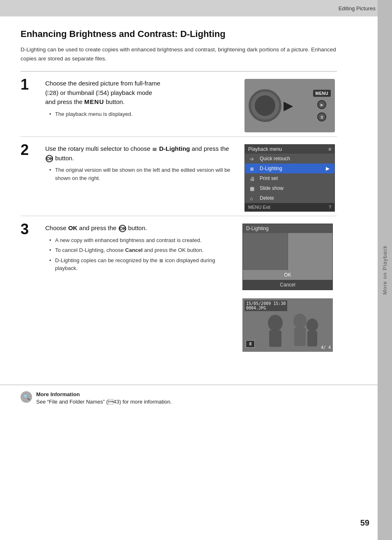 The height and width of the screenshot is (540, 392). I want to click on step-2-heading: Use the rotary multi selector to choose …, so click(140, 154).